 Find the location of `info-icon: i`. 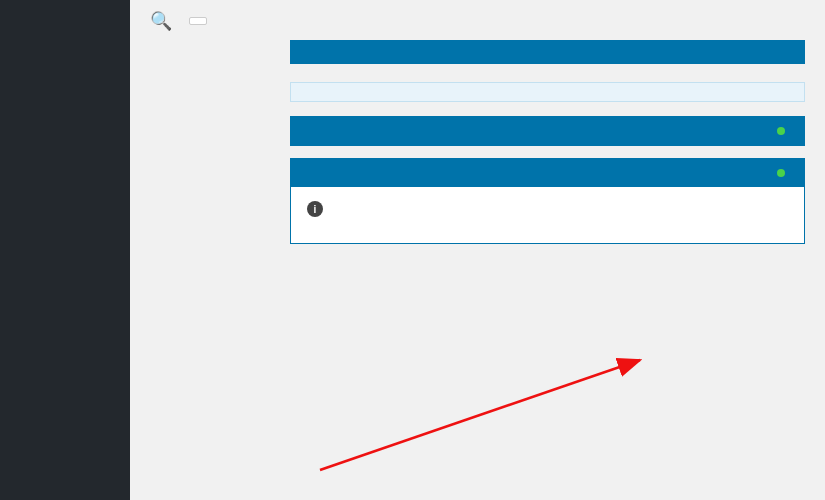

info-icon: i is located at coordinates (315, 209).